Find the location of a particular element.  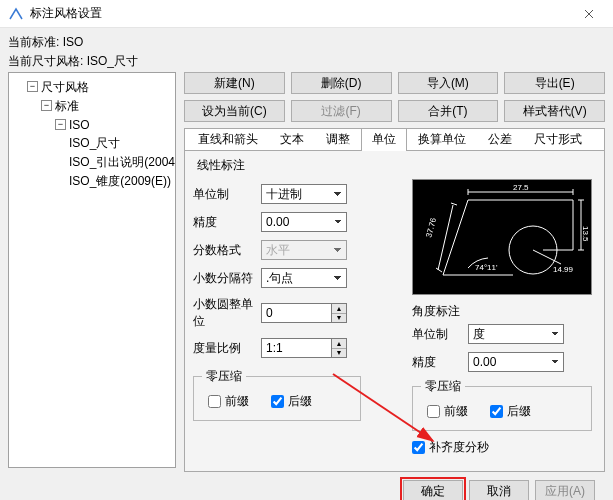

set-current-button: 设为当前(C) is located at coordinates (234, 111).